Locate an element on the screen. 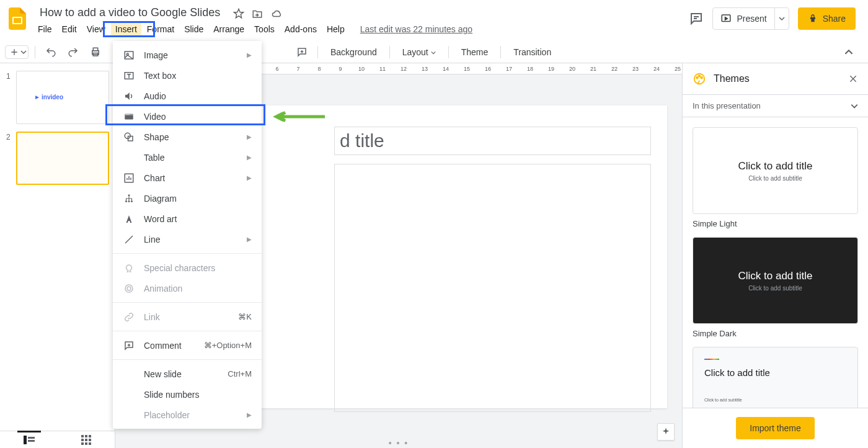  undo-icon is located at coordinates (51, 52).